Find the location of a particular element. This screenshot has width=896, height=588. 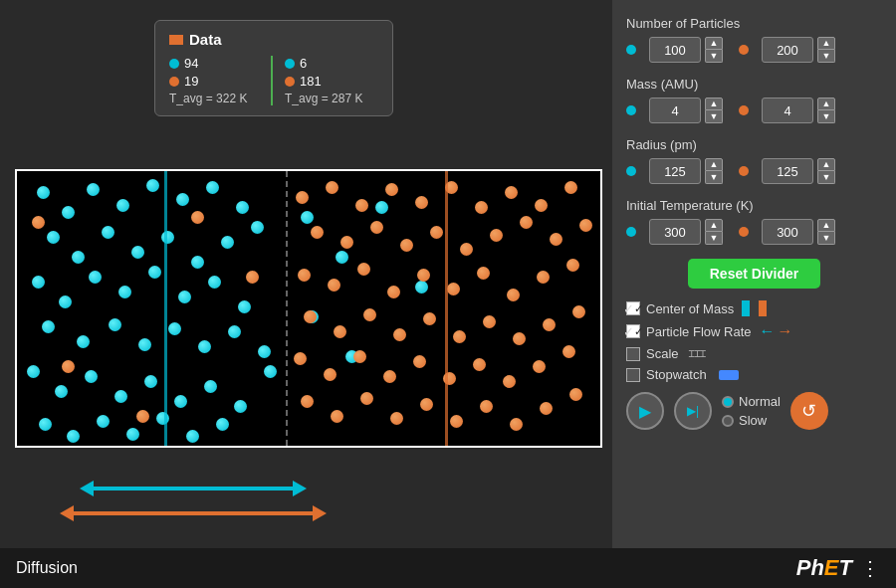

center-of-mass-label: Center of Mass is located at coordinates (690, 308).